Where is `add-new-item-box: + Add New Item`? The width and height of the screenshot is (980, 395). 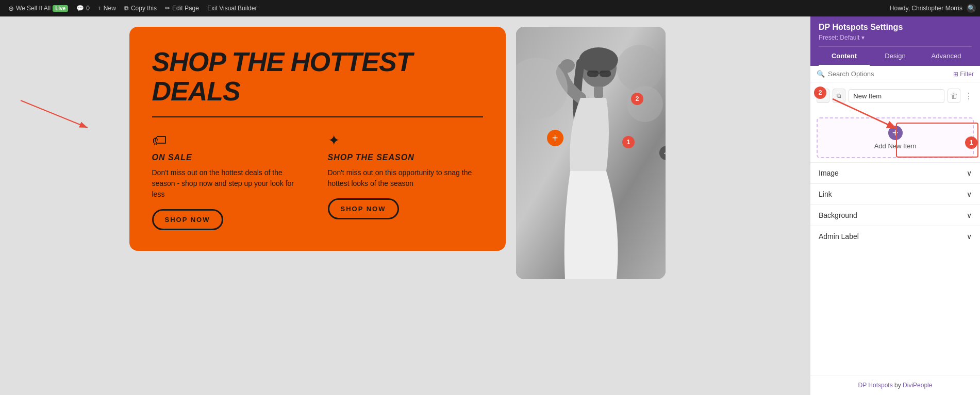
add-new-item-box: + Add New Item is located at coordinates (895, 138).